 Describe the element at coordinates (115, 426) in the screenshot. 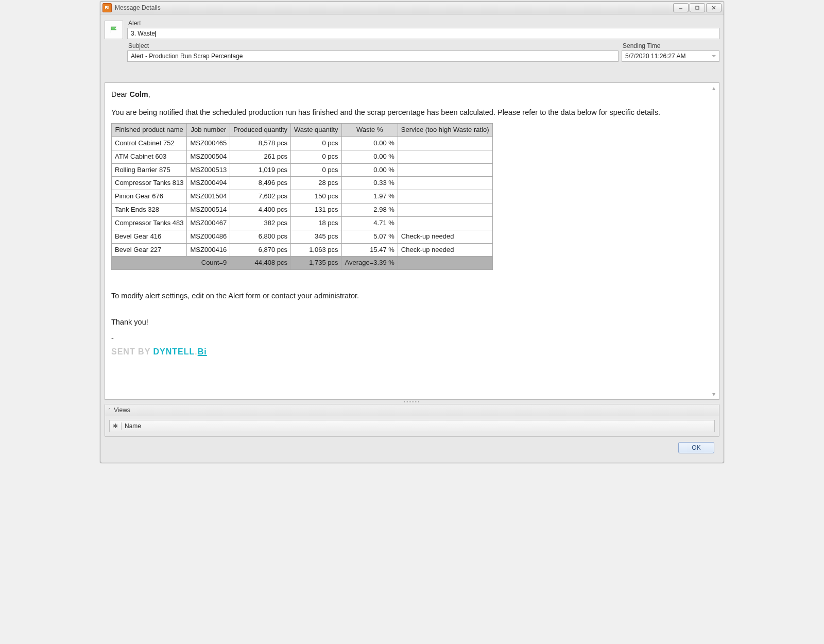

I see `row-indicator-icon: ✱` at that location.